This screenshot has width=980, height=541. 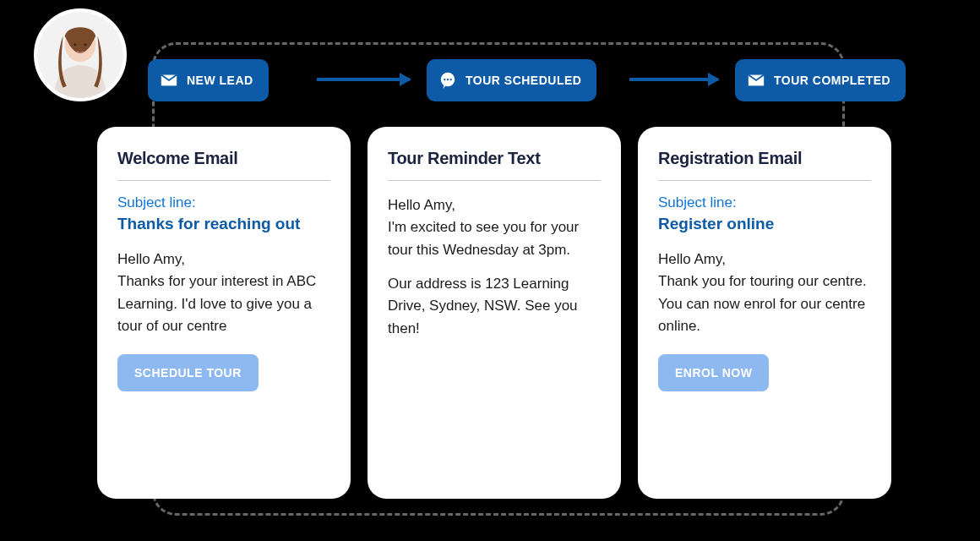 What do you see at coordinates (765, 159) in the screenshot?
I see `card-title: Registration Email` at bounding box center [765, 159].